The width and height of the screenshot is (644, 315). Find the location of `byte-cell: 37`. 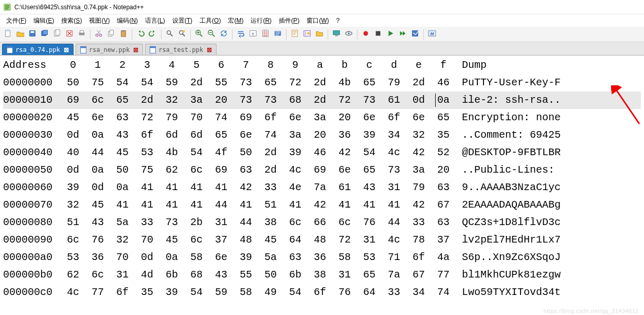

byte-cell: 37 is located at coordinates (221, 240).